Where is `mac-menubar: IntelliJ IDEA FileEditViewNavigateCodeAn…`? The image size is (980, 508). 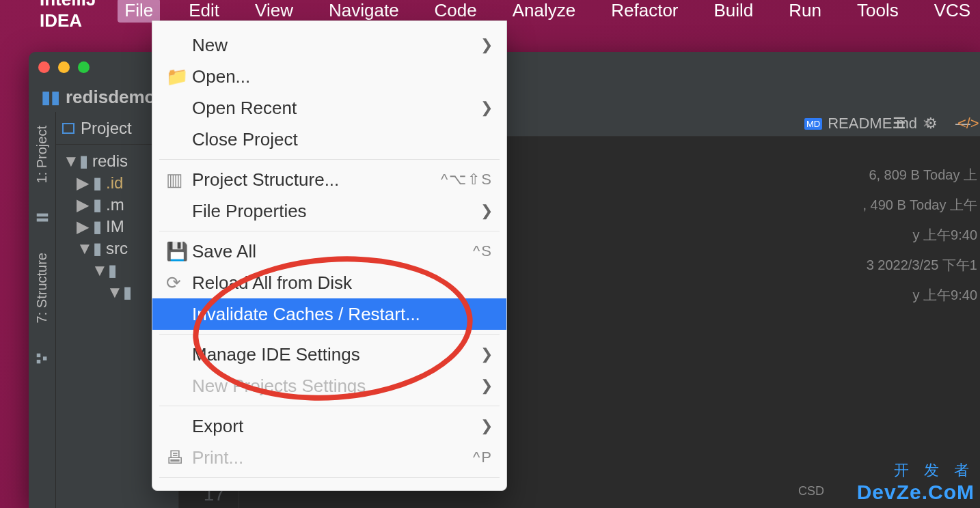
mac-menubar: IntelliJ IDEA FileEditViewNavigateCodeAn… is located at coordinates (490, 10).